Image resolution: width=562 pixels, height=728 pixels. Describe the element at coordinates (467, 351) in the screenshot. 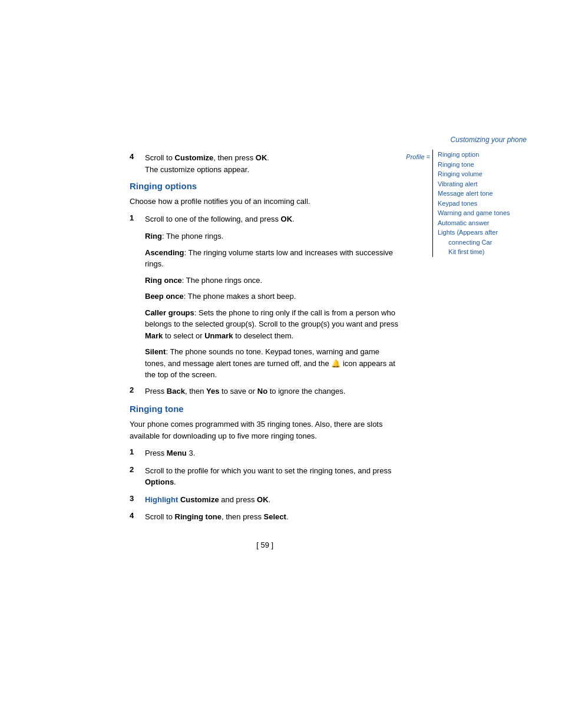

I see `sidebar-area: Profile = Ringing option Ringing tone Ri…` at that location.